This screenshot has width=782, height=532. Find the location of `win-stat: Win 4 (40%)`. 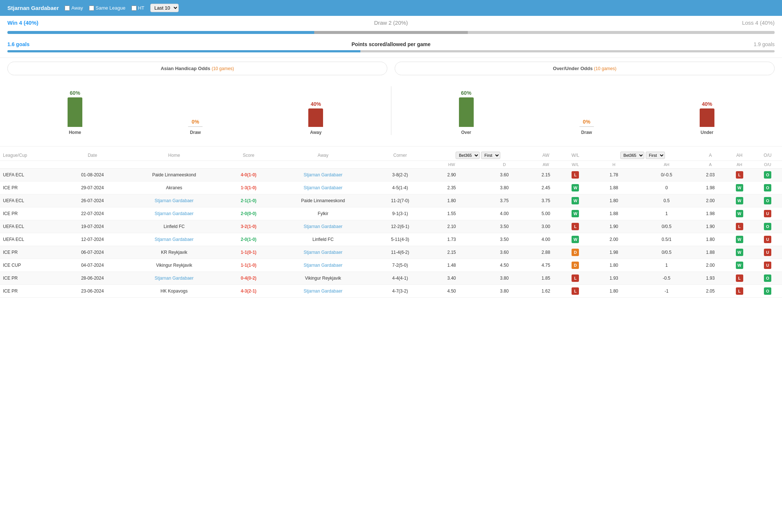

win-stat: Win 4 (40%) is located at coordinates (135, 23).